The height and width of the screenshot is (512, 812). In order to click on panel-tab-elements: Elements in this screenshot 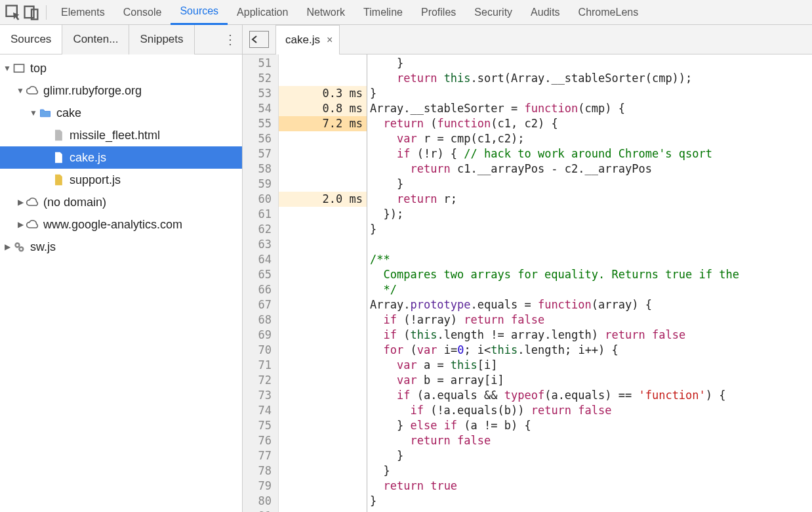, I will do `click(83, 12)`.